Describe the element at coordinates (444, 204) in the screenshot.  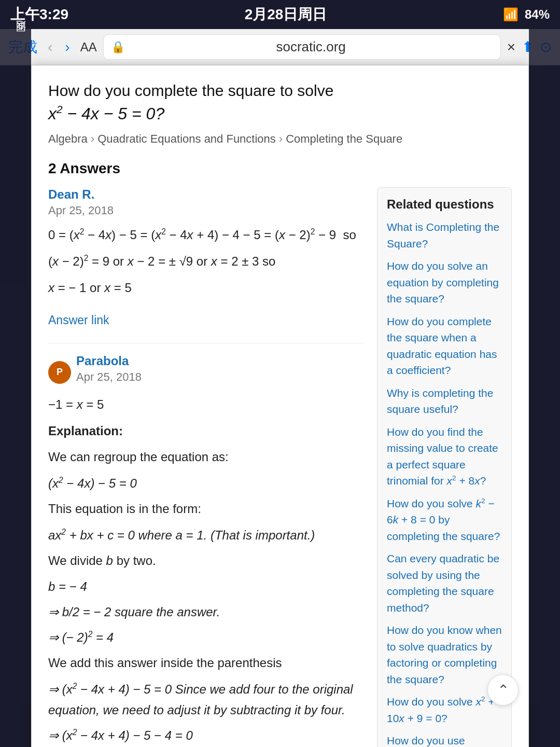
I see `related-title: Related questions` at that location.